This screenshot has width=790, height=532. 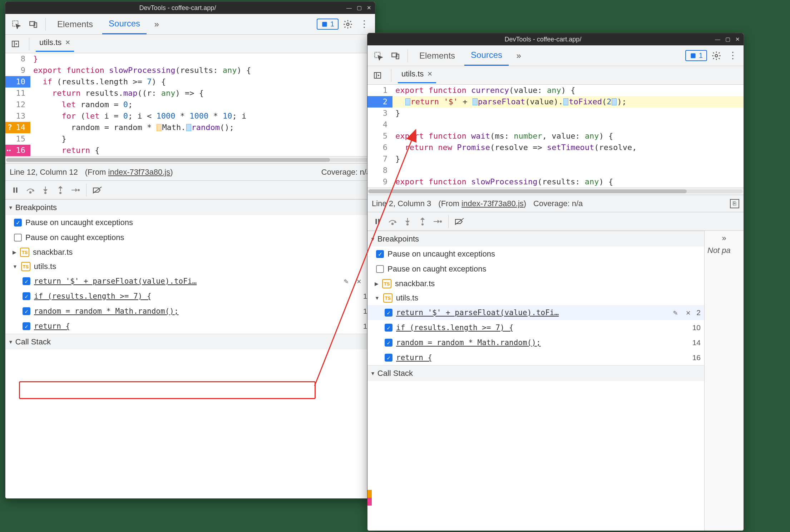 I want to click on line-number-gutter: 11, so click(x=18, y=93).